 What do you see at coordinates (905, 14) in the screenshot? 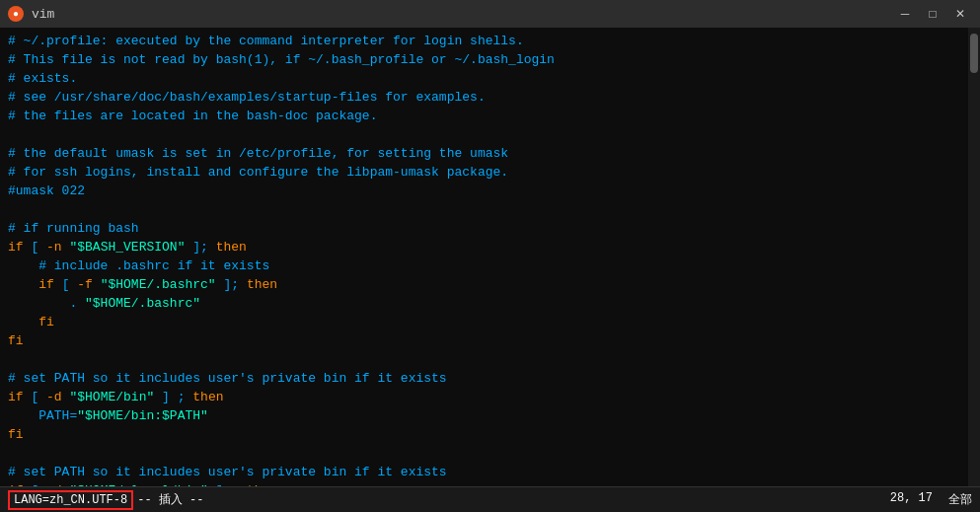
I see `minimize-button: ─` at bounding box center [905, 14].